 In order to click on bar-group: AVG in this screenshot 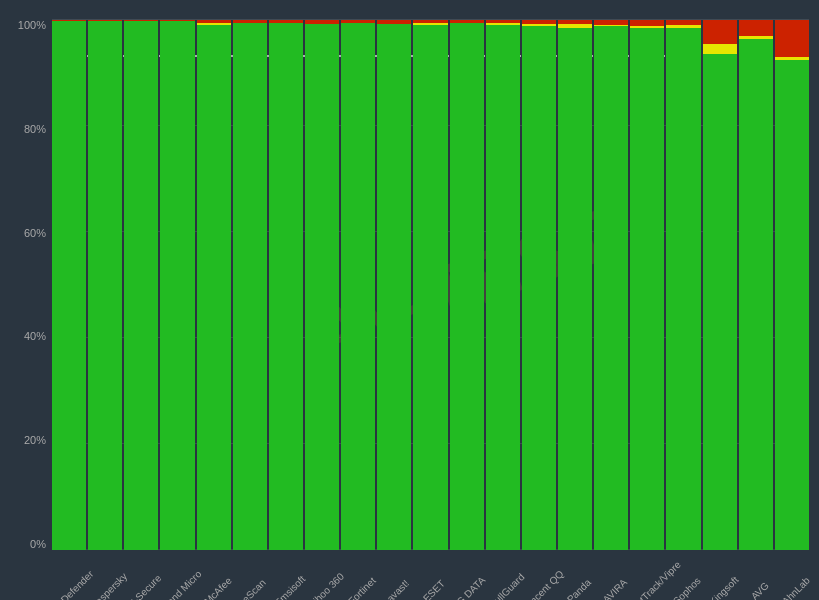, I will do `click(756, 285)`.